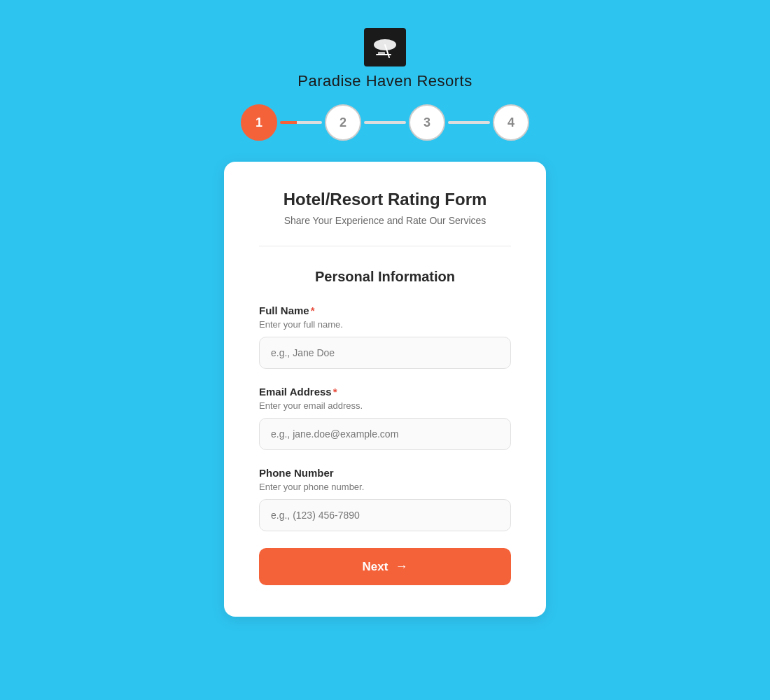  What do you see at coordinates (385, 515) in the screenshot?
I see `phone-input` at bounding box center [385, 515].